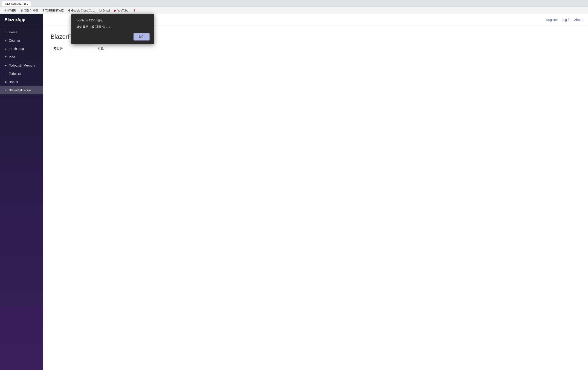 The height and width of the screenshot is (370, 588). I want to click on bookmark-torrentwiz-label: TORRENTWIZ, so click(54, 11).